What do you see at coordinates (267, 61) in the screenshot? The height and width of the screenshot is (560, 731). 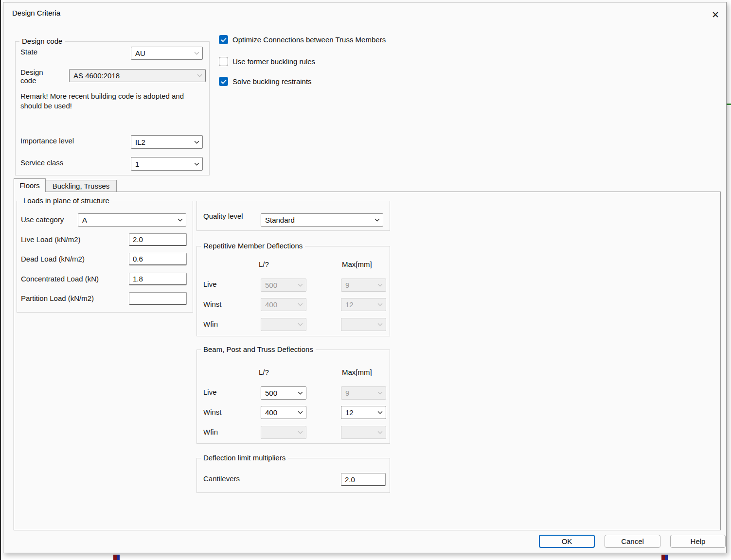 I see `former-buckling-checkbox: Use former buckling rules` at bounding box center [267, 61].